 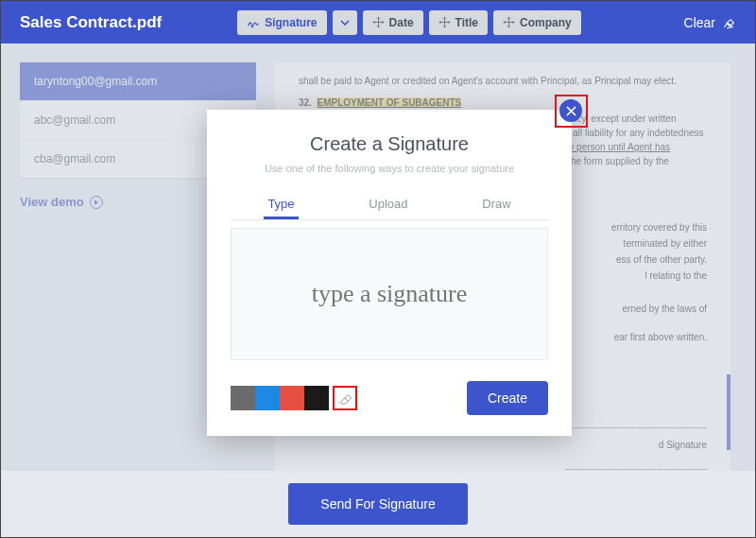 What do you see at coordinates (507, 398) in the screenshot?
I see `create-button: Create` at bounding box center [507, 398].